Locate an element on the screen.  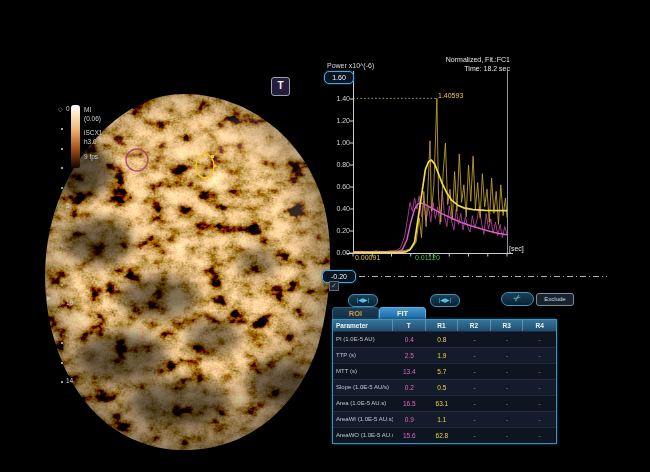
time-label: Time: 18.2 sec is located at coordinates (439, 68).